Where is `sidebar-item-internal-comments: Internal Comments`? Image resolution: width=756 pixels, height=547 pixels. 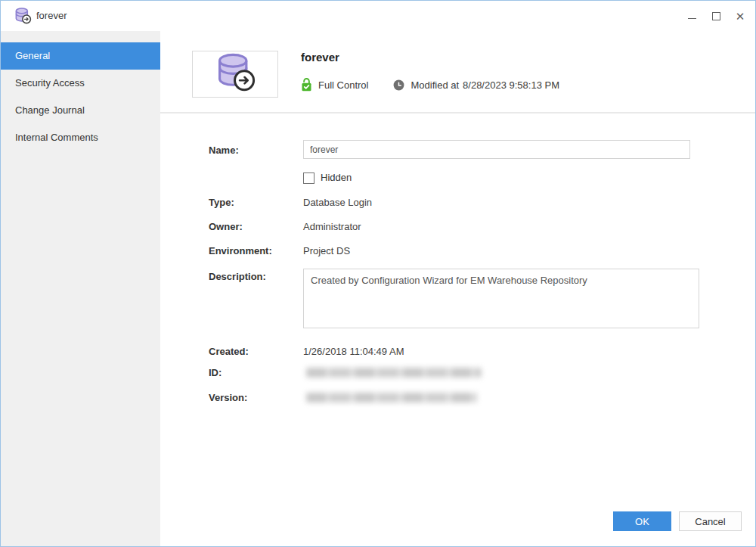 sidebar-item-internal-comments: Internal Comments is located at coordinates (80, 138).